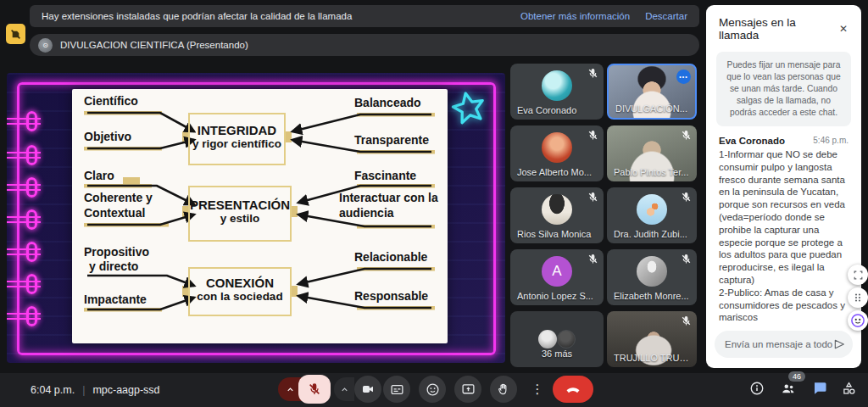  I want to click on reactions-button, so click(432, 389).